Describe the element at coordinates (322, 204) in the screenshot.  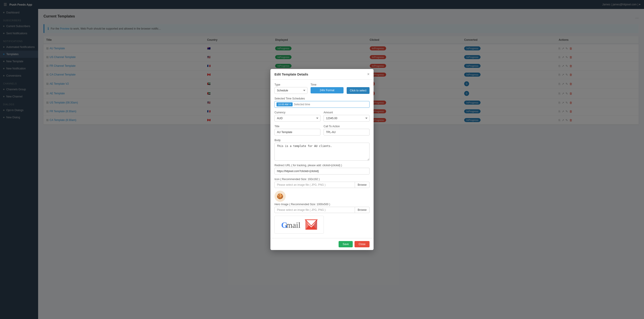
I see `hero-label: Hero Image ( Recommended Size: 1000x500 …` at that location.